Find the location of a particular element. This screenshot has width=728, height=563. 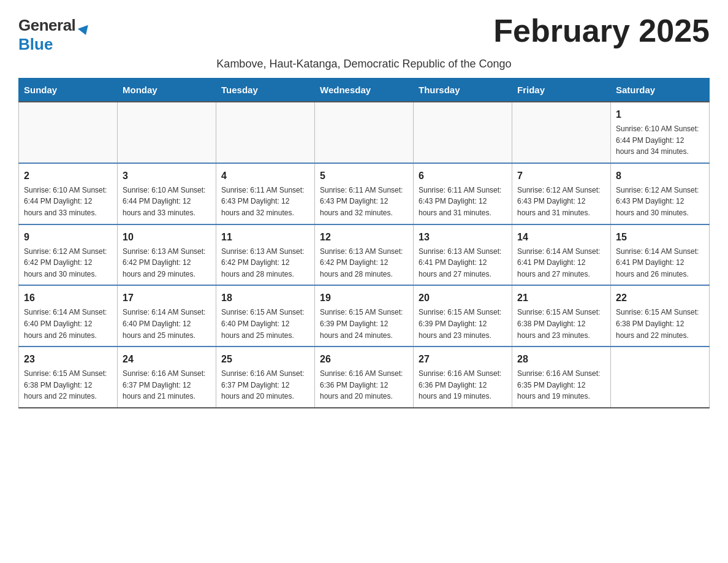

header: General Blue February 2025 is located at coordinates (364, 33).